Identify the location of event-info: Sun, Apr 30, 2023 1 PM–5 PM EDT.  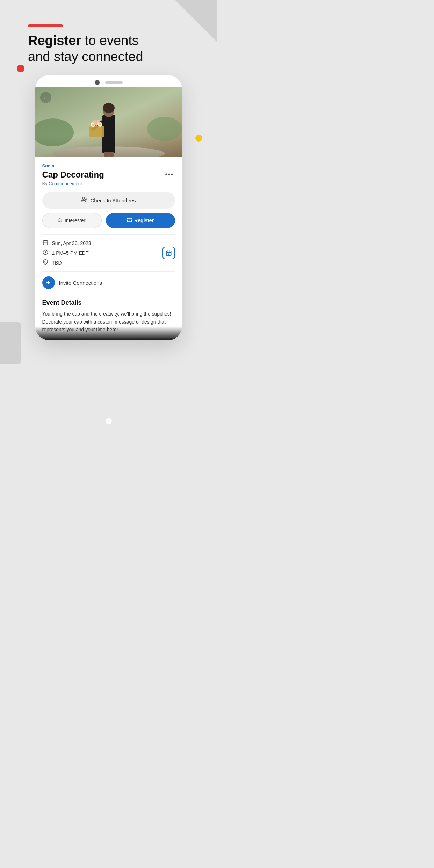
(109, 253).